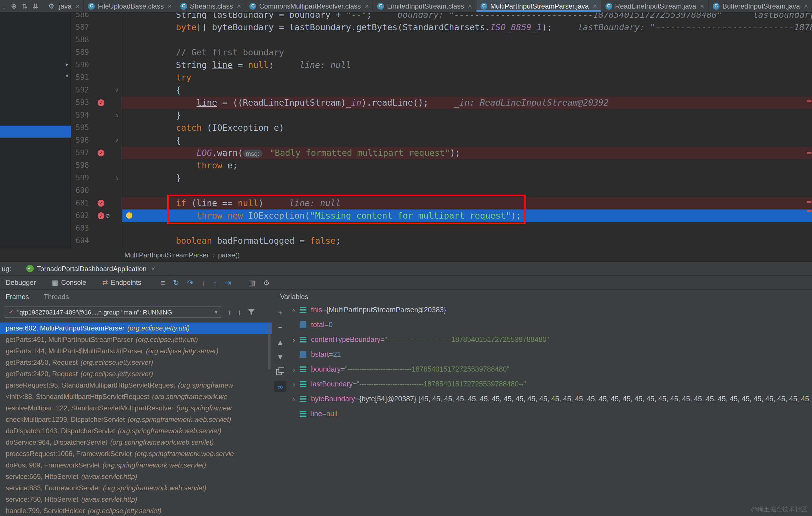 The height and width of the screenshot is (516, 812). What do you see at coordinates (211, 6) in the screenshot?
I see `editor-tab-streams-class: CStreams.class×` at bounding box center [211, 6].